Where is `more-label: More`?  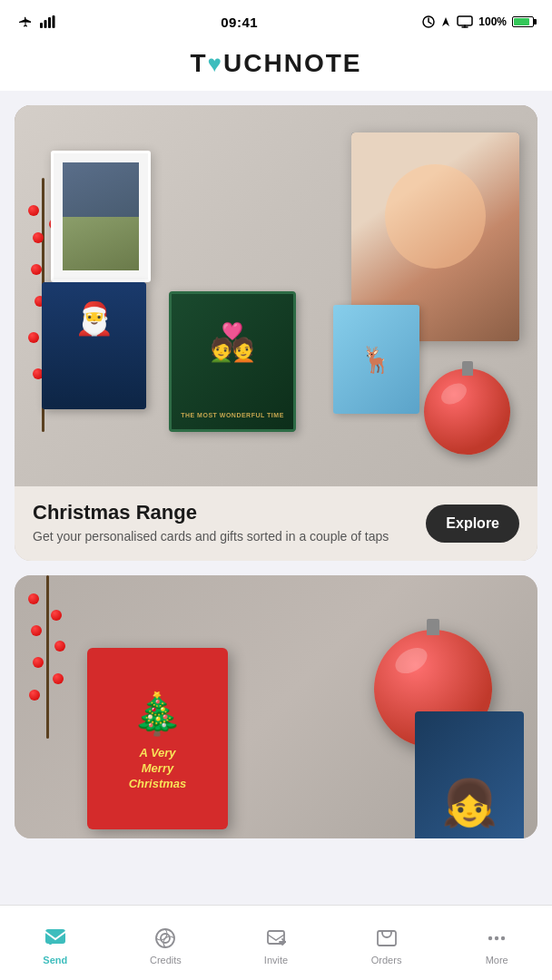
more-label: More is located at coordinates (498, 960).